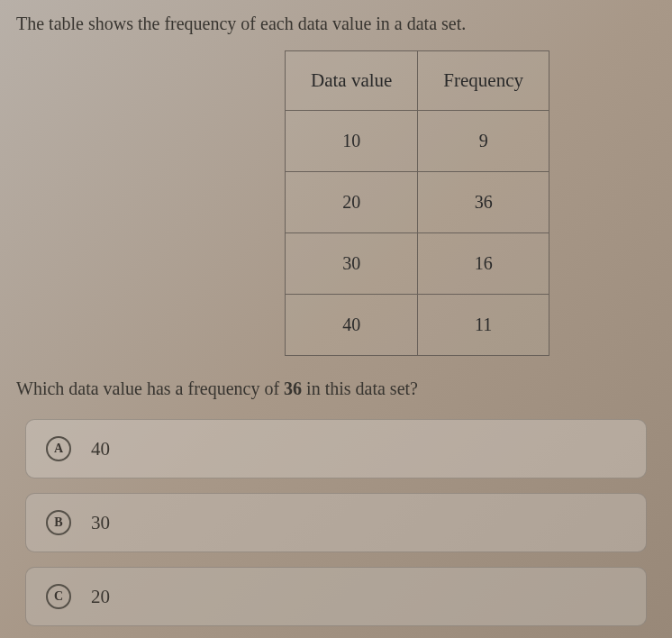 The width and height of the screenshot is (672, 638). What do you see at coordinates (293, 388) in the screenshot?
I see `question-bold-value: 36` at bounding box center [293, 388].